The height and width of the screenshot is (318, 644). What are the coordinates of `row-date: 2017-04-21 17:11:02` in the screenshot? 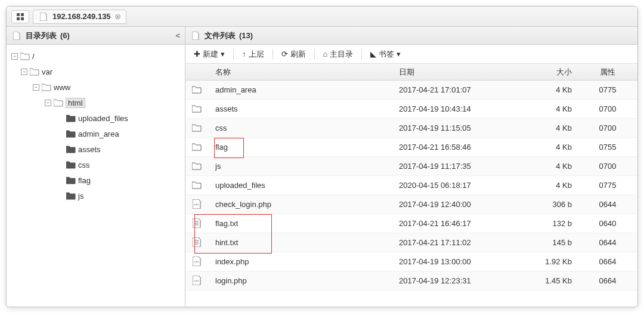 It's located at (453, 242).